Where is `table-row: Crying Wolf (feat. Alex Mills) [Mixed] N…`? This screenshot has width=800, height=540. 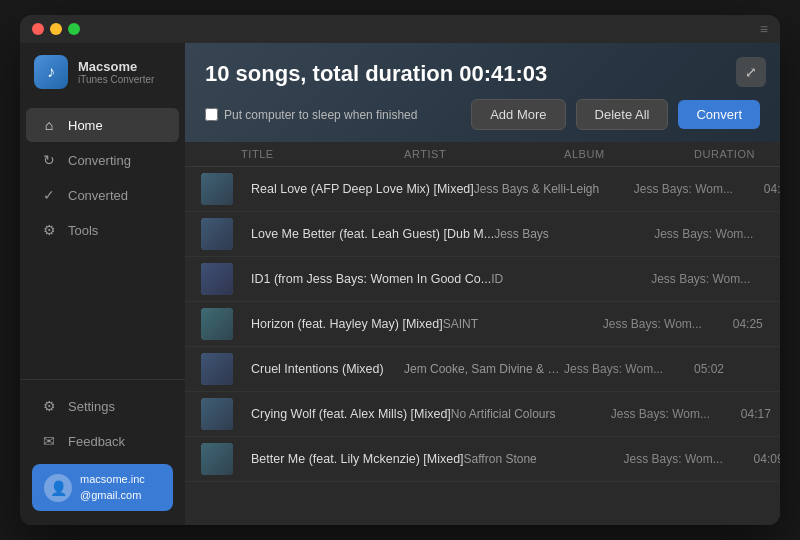 table-row: Crying Wolf (feat. Alex Mills) [Mixed] N… is located at coordinates (482, 414).